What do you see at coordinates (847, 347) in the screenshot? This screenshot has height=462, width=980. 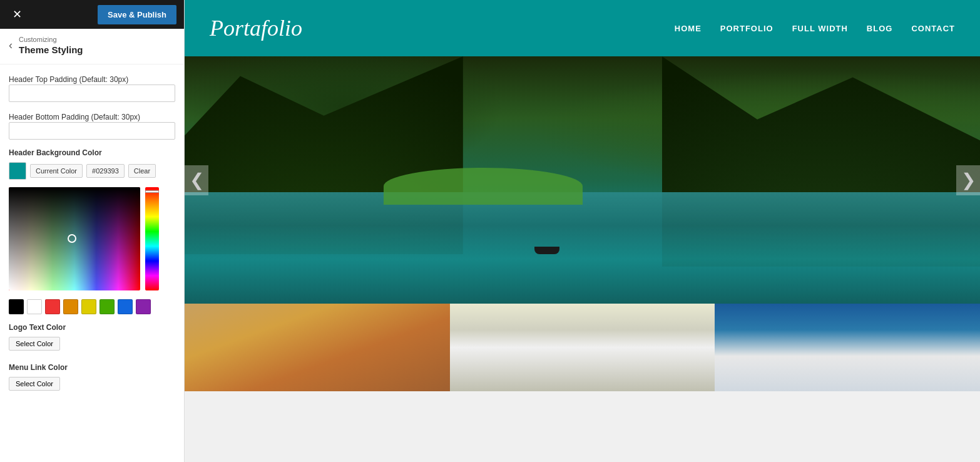 I see `thumb-mountain` at bounding box center [847, 347].